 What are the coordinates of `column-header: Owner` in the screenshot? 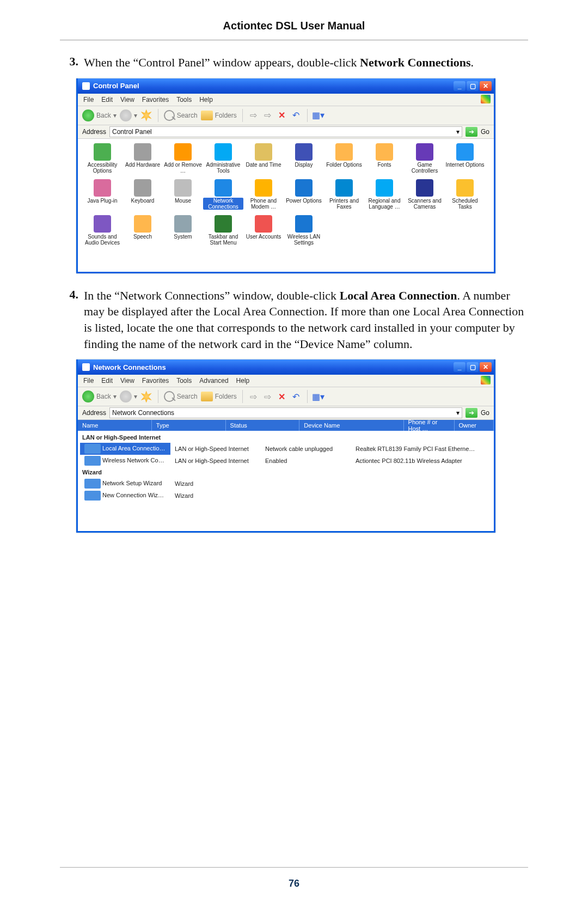 It's located at (474, 425).